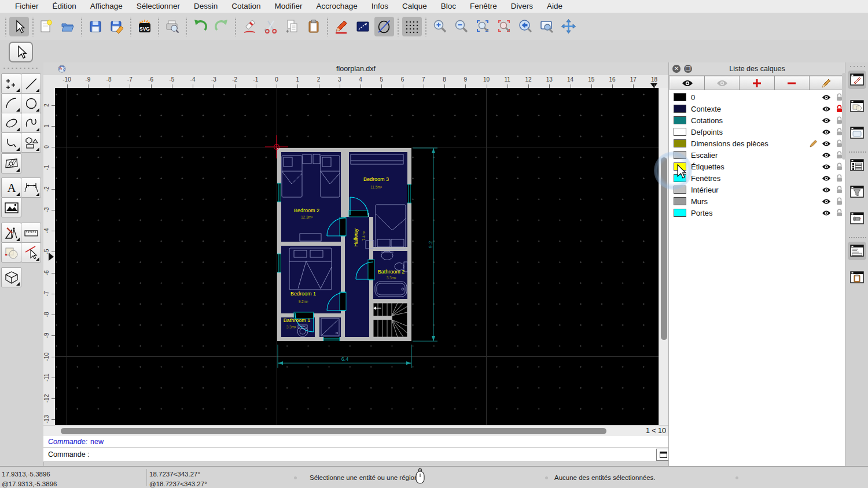  What do you see at coordinates (757, 97) in the screenshot?
I see `layer-row: 0` at bounding box center [757, 97].